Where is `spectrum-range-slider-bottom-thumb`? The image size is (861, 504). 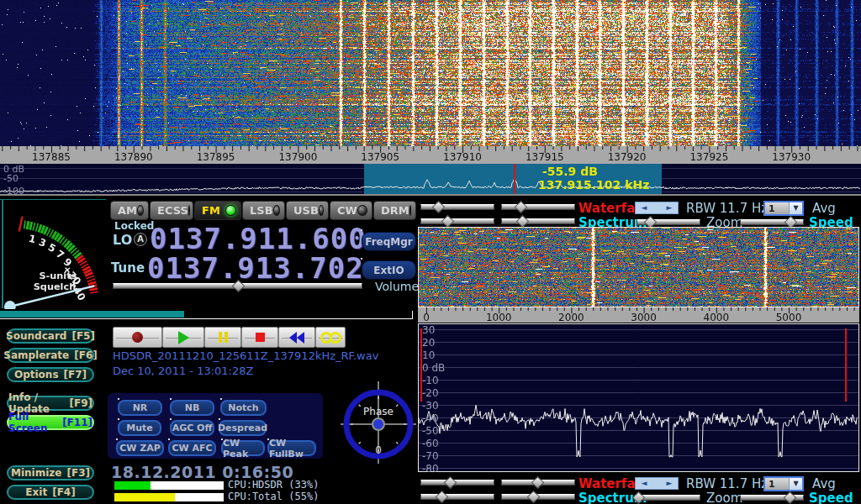
spectrum-range-slider-bottom-thumb is located at coordinates (534, 497).